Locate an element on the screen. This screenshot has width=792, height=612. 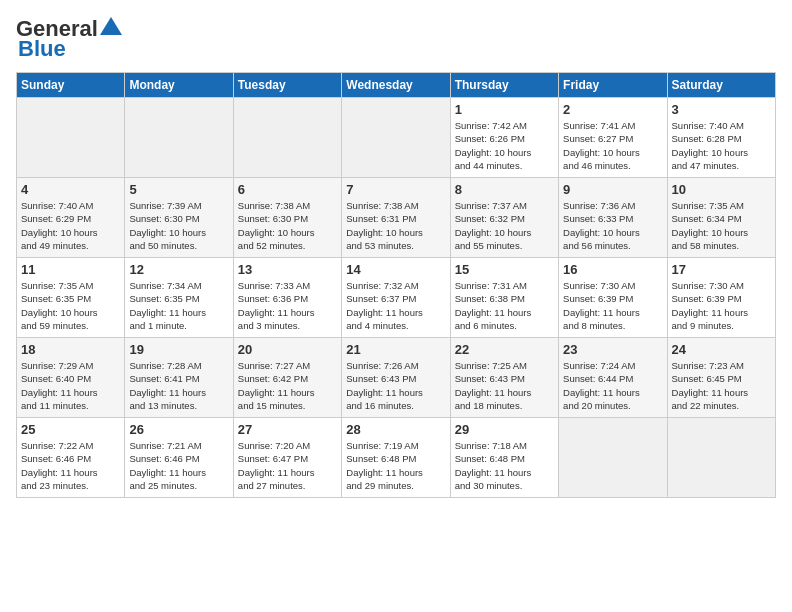
day-number: 29 is located at coordinates (504, 430).